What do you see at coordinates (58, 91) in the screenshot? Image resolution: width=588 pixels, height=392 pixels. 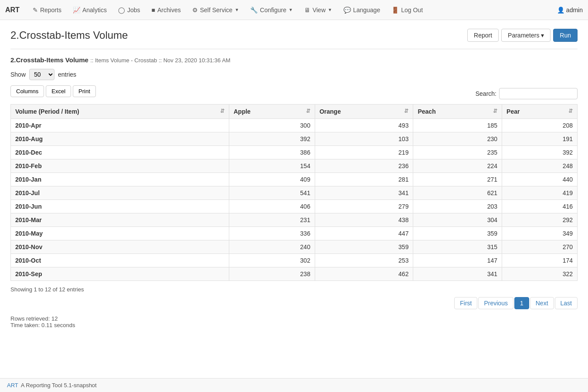 I see `excel-button: Excel` at bounding box center [58, 91].